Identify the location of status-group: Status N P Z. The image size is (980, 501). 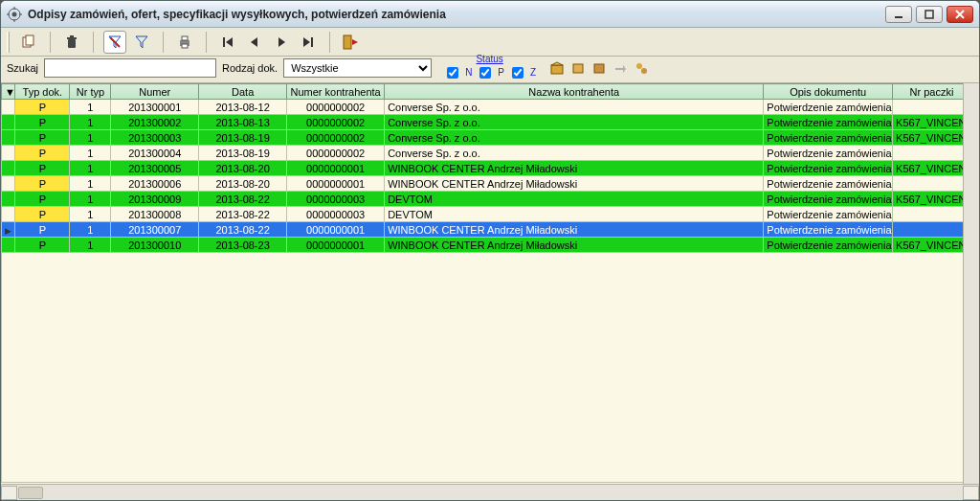
(490, 68).